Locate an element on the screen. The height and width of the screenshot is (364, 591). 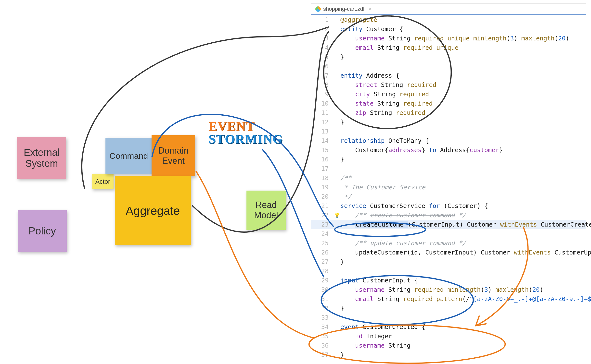
line-number: 22 is located at coordinates (322, 215).